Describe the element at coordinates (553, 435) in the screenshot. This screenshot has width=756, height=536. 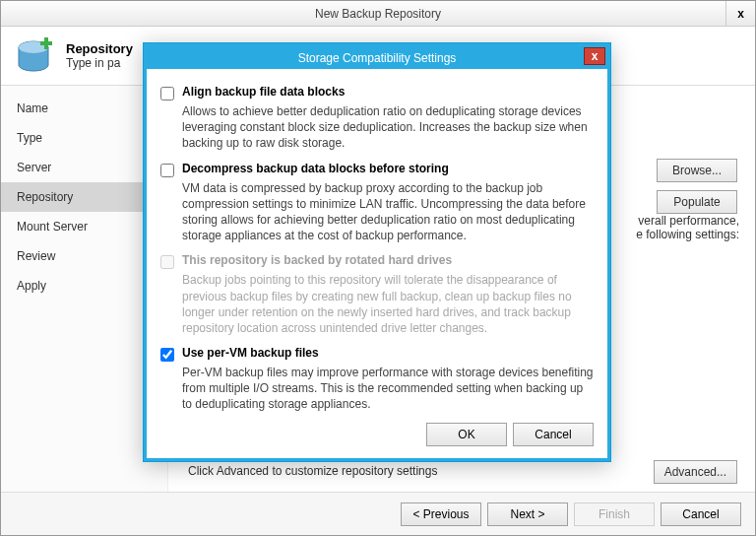
I see `dialog-cancel-button: Cancel` at that location.